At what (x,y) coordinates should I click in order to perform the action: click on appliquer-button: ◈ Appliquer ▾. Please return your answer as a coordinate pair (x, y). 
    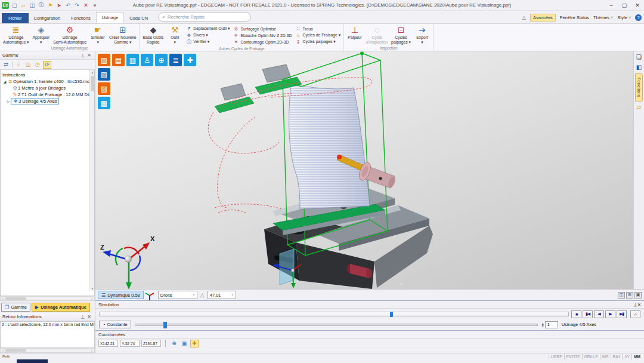
    Looking at the image, I should click on (41, 35).